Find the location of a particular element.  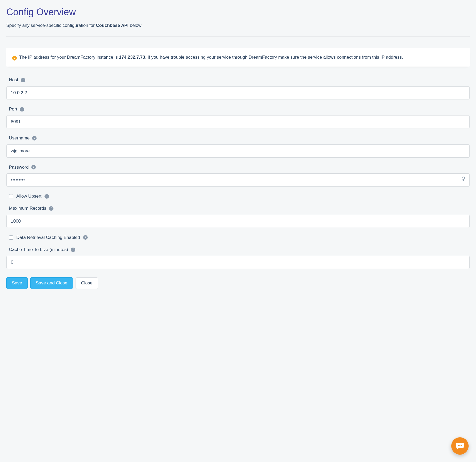

username-label: Username i is located at coordinates (239, 138).